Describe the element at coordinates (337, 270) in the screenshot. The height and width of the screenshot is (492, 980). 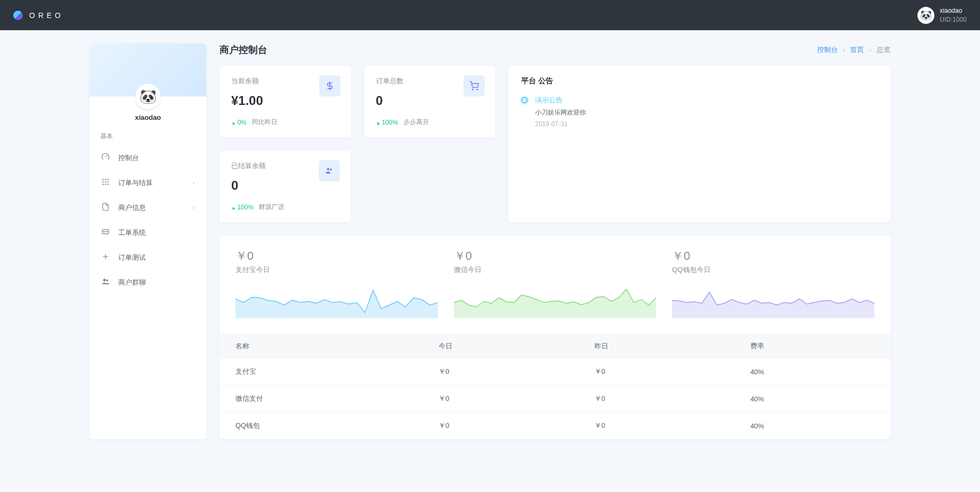
I see `chart-label: 支付宝今日` at that location.